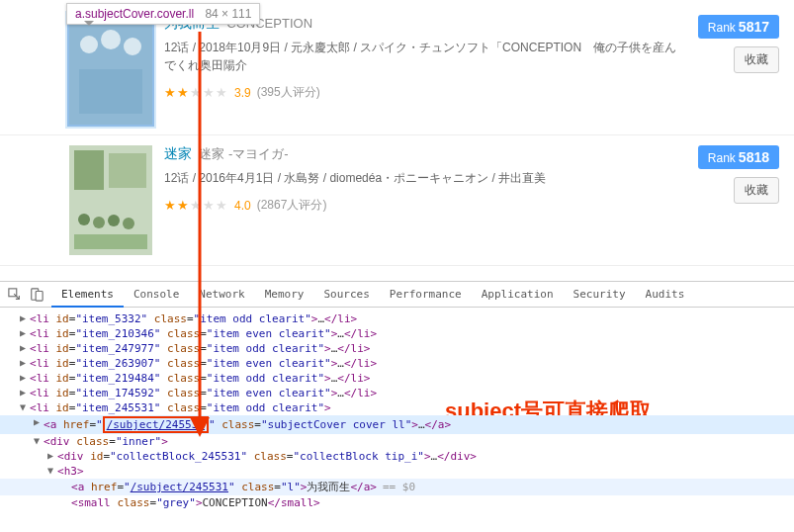 This screenshot has width=794, height=532. Describe the element at coordinates (87, 295) in the screenshot. I see `devtools-tab-elements: Elements` at that location.